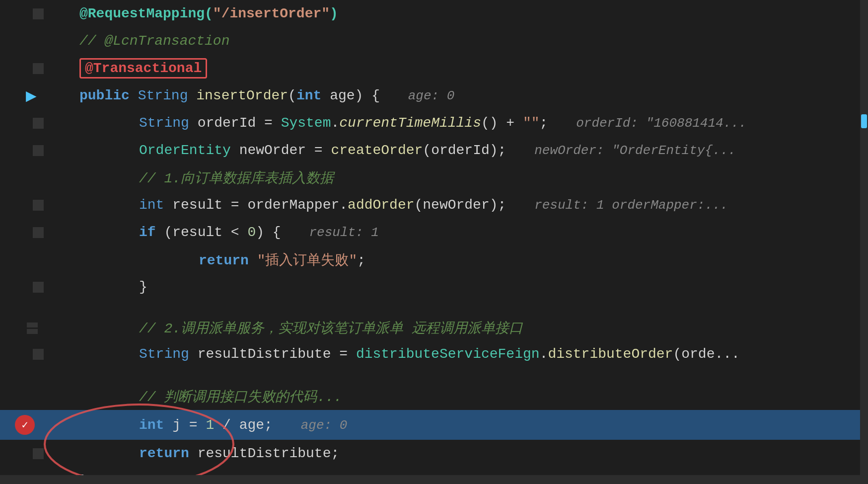  What do you see at coordinates (434, 150) in the screenshot?
I see `code-line-6: OrderEntity newOrder = createOrder(order…` at bounding box center [434, 150].